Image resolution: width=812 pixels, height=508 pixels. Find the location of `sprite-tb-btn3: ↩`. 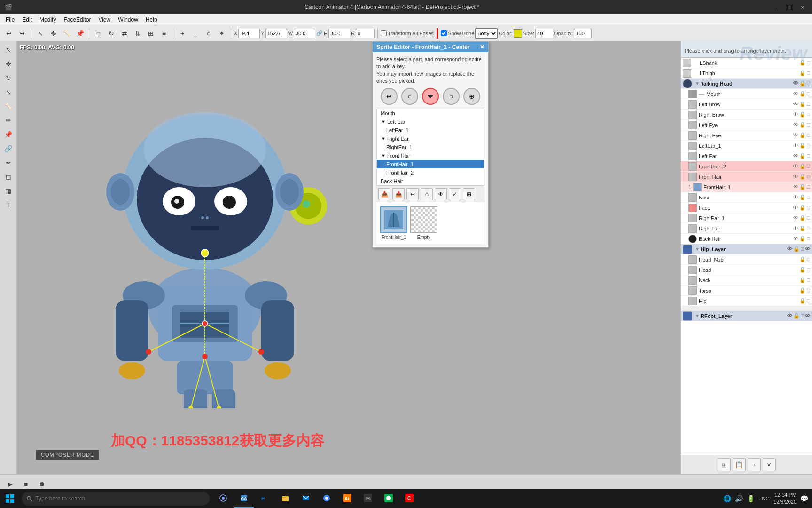

sprite-tb-btn3: ↩ is located at coordinates (413, 194).